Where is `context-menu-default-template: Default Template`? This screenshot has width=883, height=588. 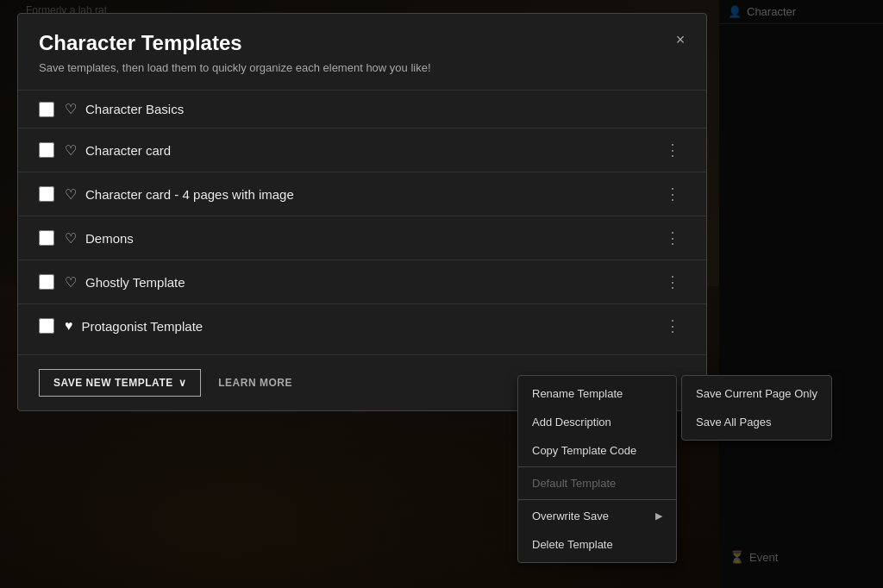
context-menu-default-template: Default Template is located at coordinates (597, 483).